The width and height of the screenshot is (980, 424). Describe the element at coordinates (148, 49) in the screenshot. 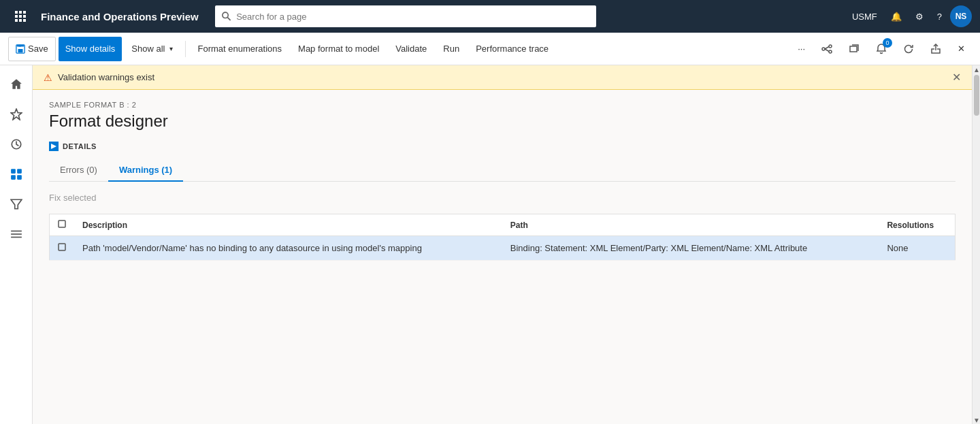

I see `show-all-label: Show all` at that location.